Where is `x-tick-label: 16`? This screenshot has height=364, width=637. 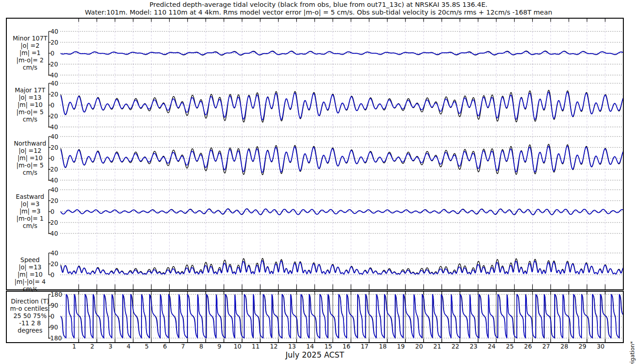
x-tick-label: 16 is located at coordinates (347, 346).